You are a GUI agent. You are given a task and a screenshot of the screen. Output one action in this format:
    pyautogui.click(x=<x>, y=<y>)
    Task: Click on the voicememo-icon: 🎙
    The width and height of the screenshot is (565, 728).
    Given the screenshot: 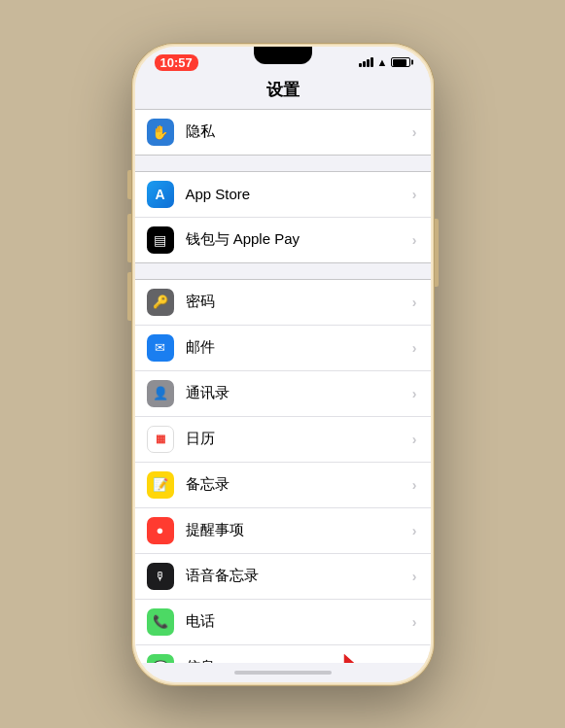 What is the action you would take?
    pyautogui.click(x=160, y=576)
    